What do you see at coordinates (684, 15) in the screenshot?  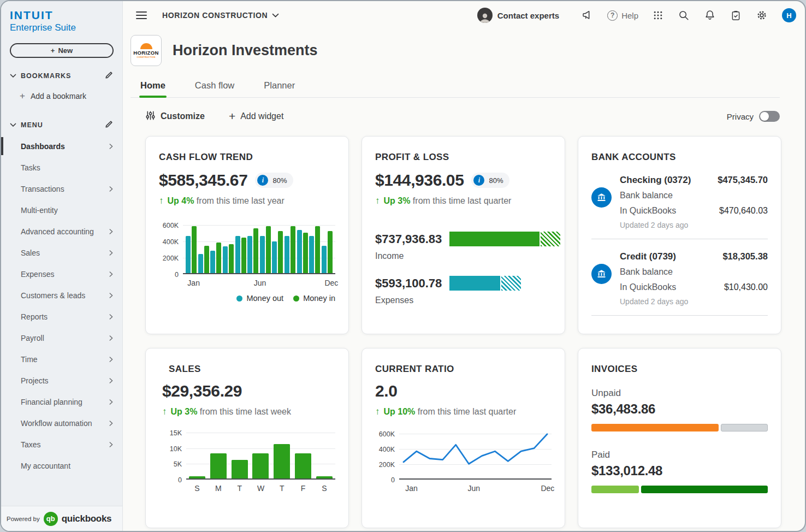 I see `search-icon` at bounding box center [684, 15].